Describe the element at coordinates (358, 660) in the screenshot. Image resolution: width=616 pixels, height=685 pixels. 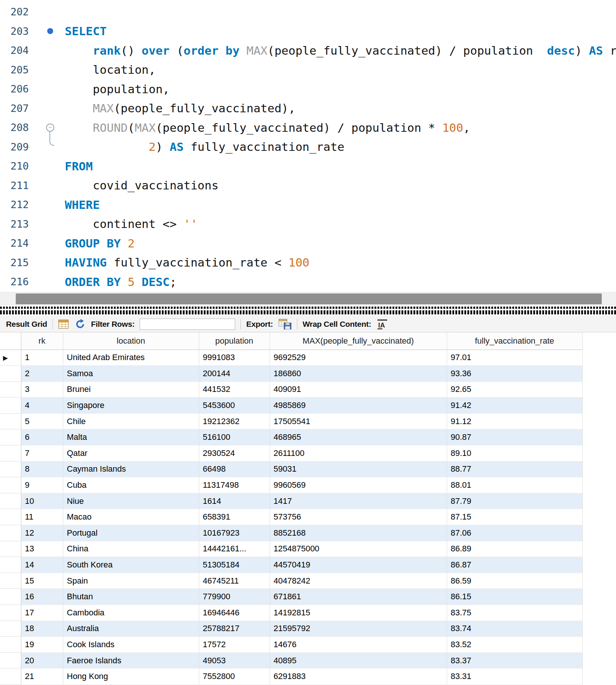
I see `table-cell: 40895` at that location.